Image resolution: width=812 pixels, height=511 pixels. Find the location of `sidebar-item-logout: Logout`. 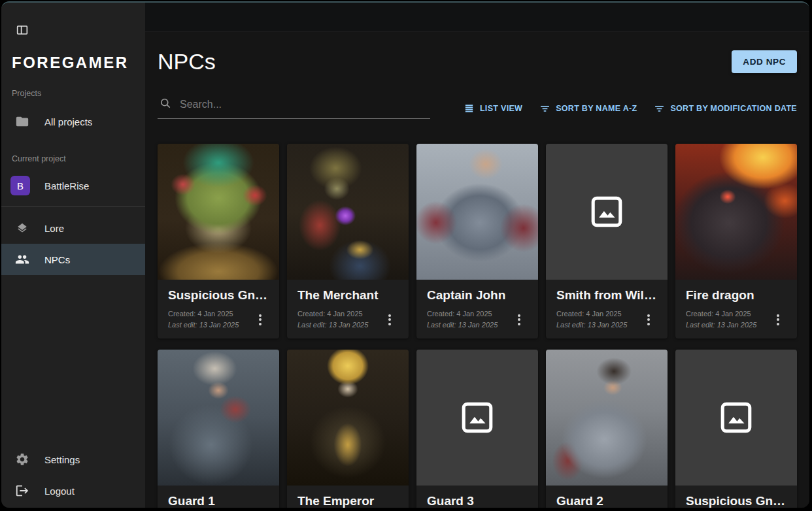

sidebar-item-logout: Logout is located at coordinates (73, 491).